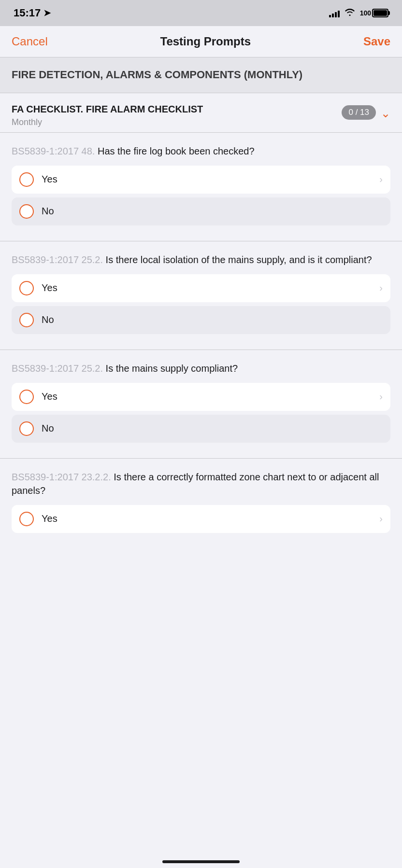 The width and height of the screenshot is (402, 868). Describe the element at coordinates (206, 42) in the screenshot. I see `page-title: Testing Prompts` at that location.